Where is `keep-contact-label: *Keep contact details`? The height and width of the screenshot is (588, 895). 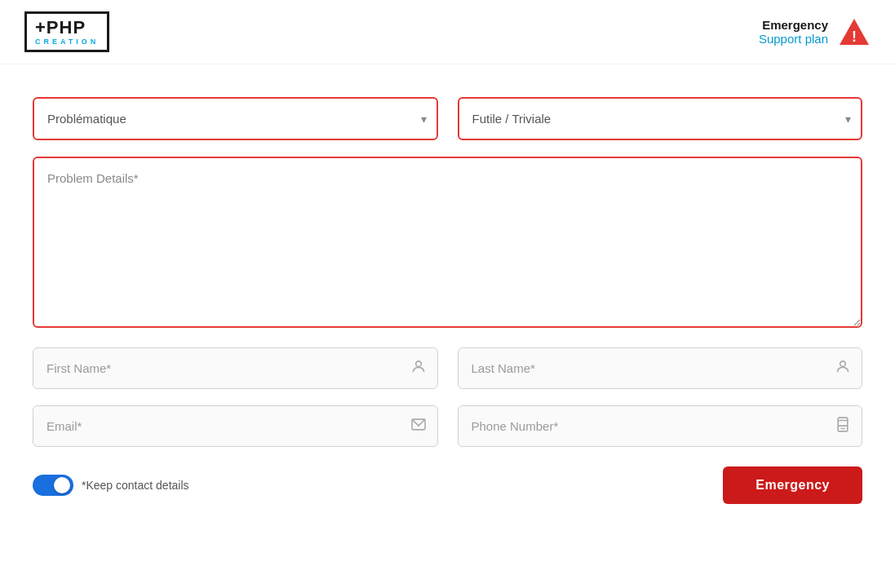
keep-contact-label: *Keep contact details is located at coordinates (135, 485).